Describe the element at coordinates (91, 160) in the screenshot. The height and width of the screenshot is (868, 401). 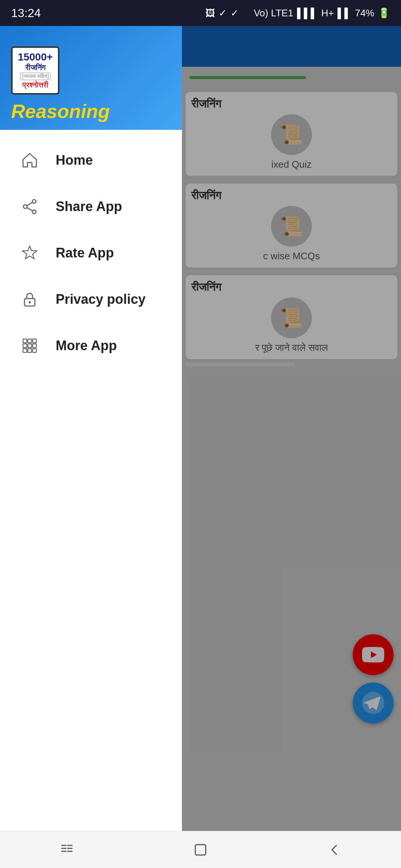
I see `menu-item-home: Home` at that location.